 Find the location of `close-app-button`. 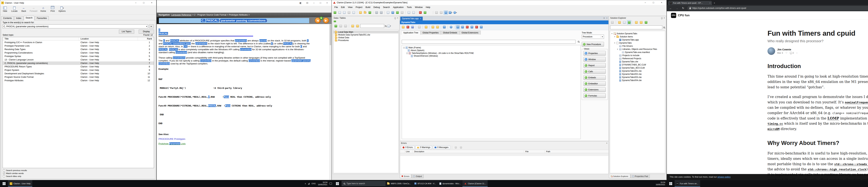

close-app-button is located at coordinates (408, 27).